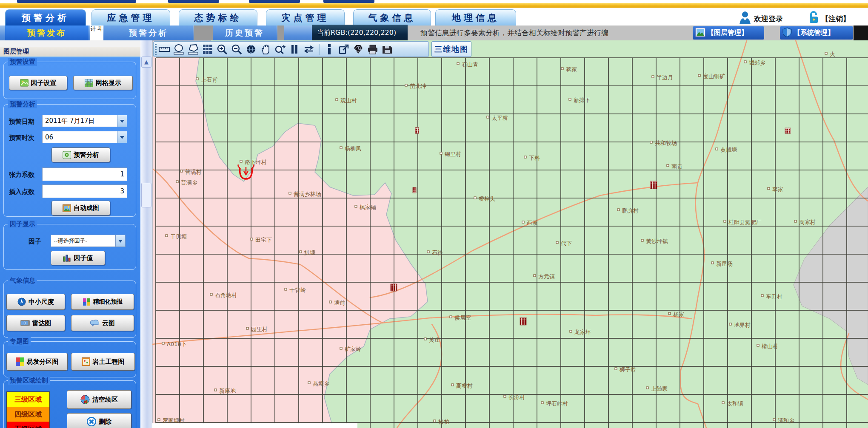 This screenshot has width=868, height=428. Describe the element at coordinates (78, 258) in the screenshot. I see `factor-value-button: 因子值` at that location.